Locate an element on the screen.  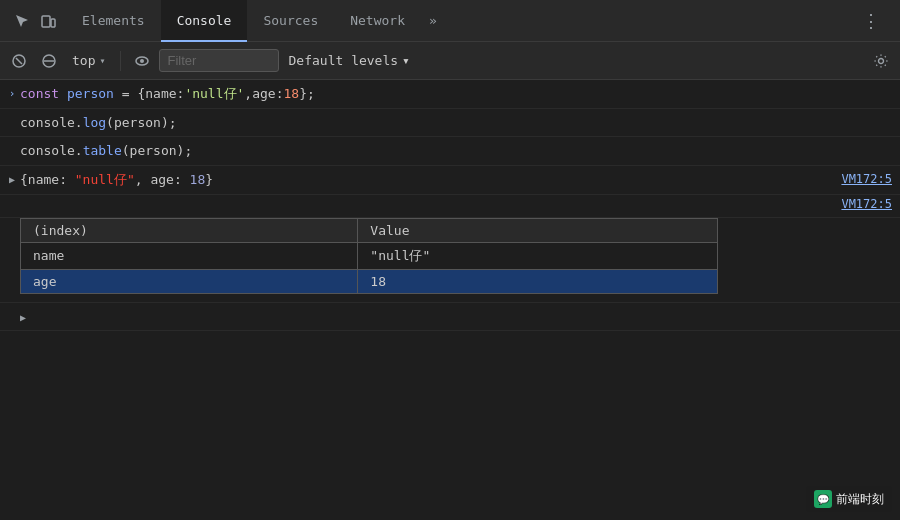
default-levels-dropdown: Default levels ▾ is located at coordinates (350, 60).